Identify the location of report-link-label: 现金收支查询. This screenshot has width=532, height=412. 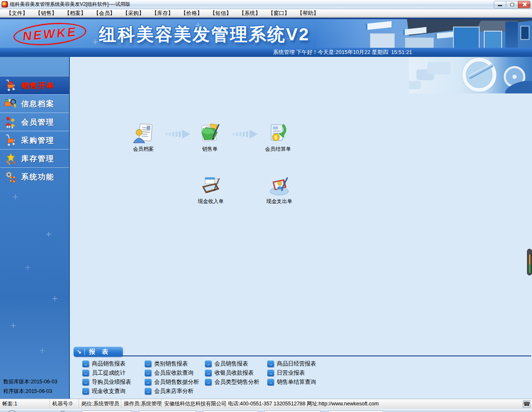
(109, 391).